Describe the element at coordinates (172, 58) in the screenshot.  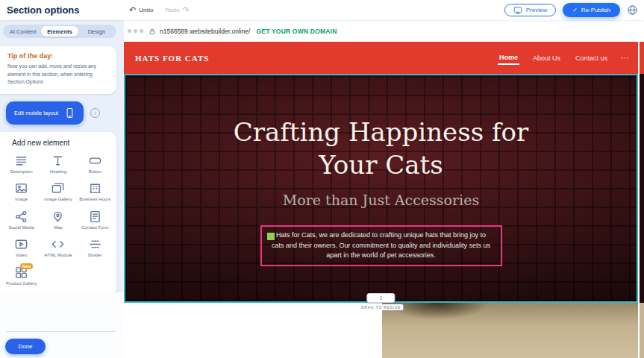
I see `site-logo: HATS FOR CATS` at that location.